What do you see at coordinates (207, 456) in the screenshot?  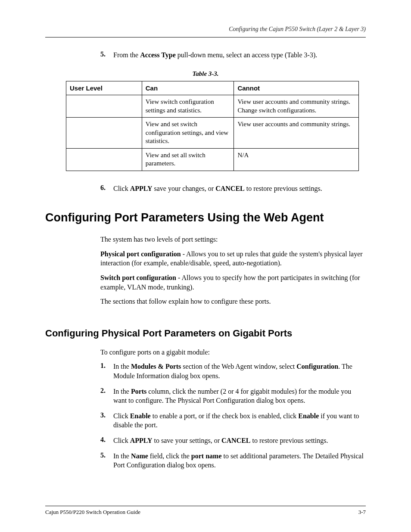 I see `s5b2: port name` at bounding box center [207, 456].